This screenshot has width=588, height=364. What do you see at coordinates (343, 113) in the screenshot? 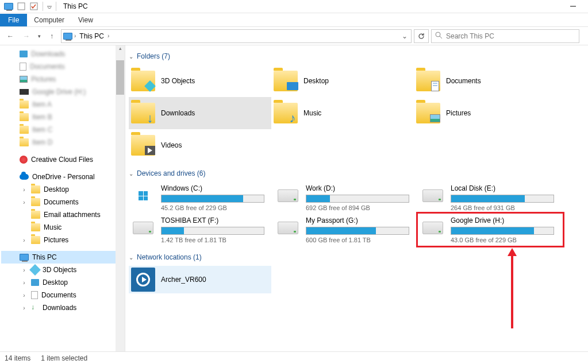
I see `folder-item: ♪Music` at bounding box center [343, 113].